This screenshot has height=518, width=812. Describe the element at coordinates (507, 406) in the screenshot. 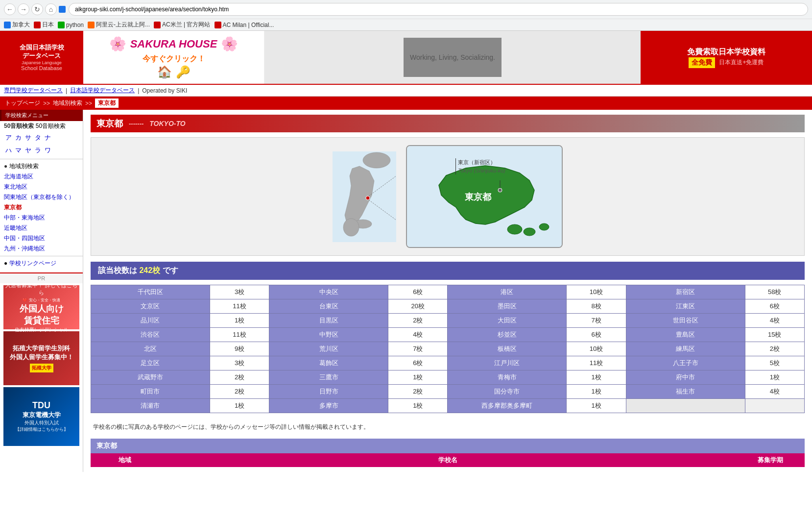

I see `district-nishitama: 西多摩郡奥多摩町` at that location.